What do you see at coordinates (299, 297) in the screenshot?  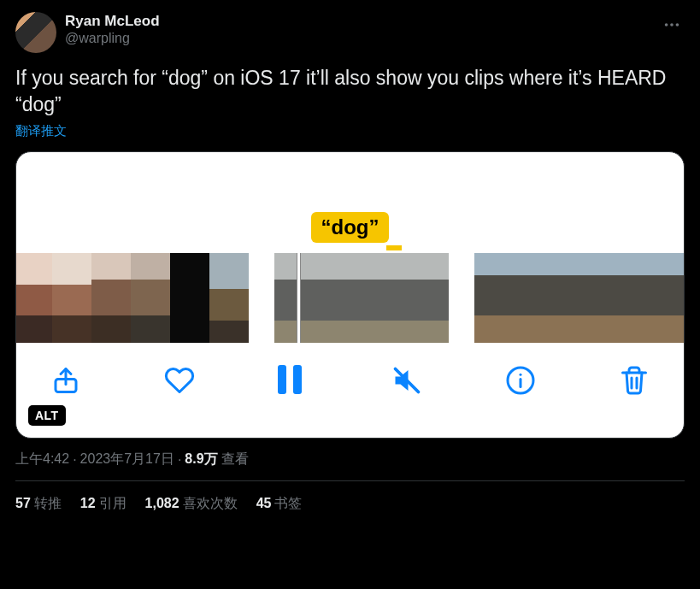 I see `playhead` at bounding box center [299, 297].